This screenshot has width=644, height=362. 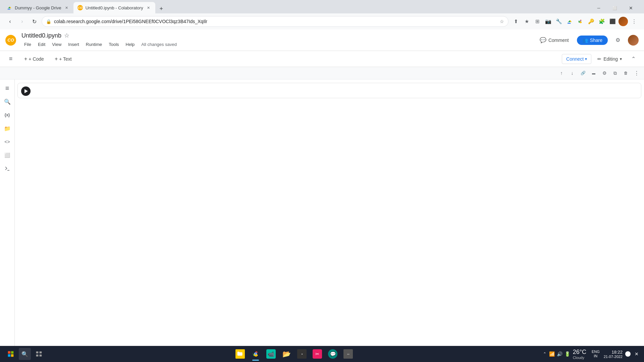 What do you see at coordinates (276, 21) in the screenshot?
I see `url-text: colab.research.google.com/drive/1PEi58GN…` at bounding box center [276, 21].